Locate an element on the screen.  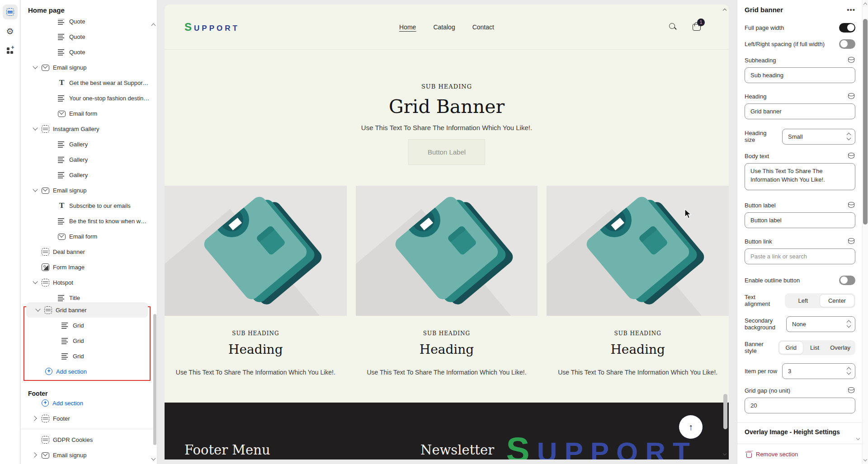
nav-link: Catalog is located at coordinates (444, 27).